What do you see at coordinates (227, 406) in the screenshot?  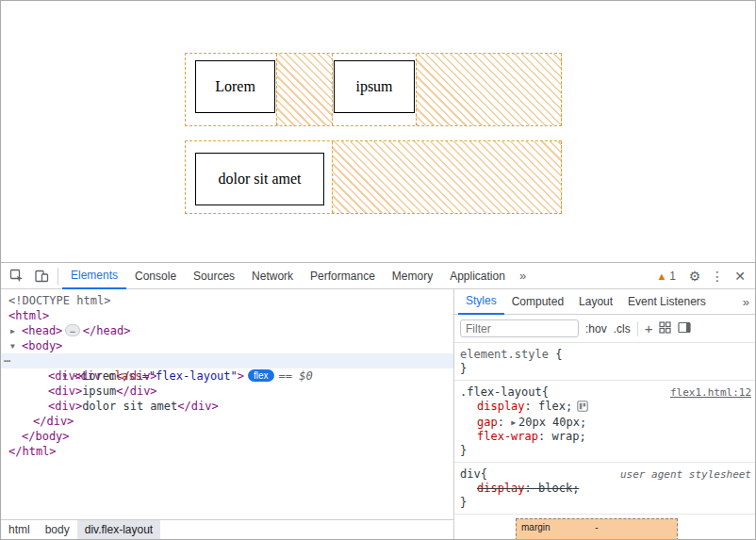 I see `dom-node-child: <div>dolor sit amet</div>` at bounding box center [227, 406].